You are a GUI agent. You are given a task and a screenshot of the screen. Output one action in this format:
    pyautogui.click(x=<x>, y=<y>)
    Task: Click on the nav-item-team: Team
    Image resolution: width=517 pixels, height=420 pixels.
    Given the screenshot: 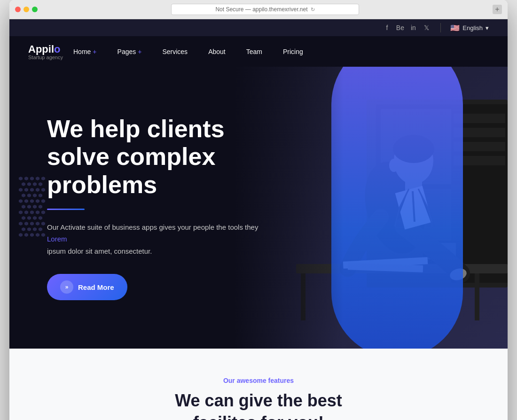 What is the action you would take?
    pyautogui.click(x=254, y=52)
    